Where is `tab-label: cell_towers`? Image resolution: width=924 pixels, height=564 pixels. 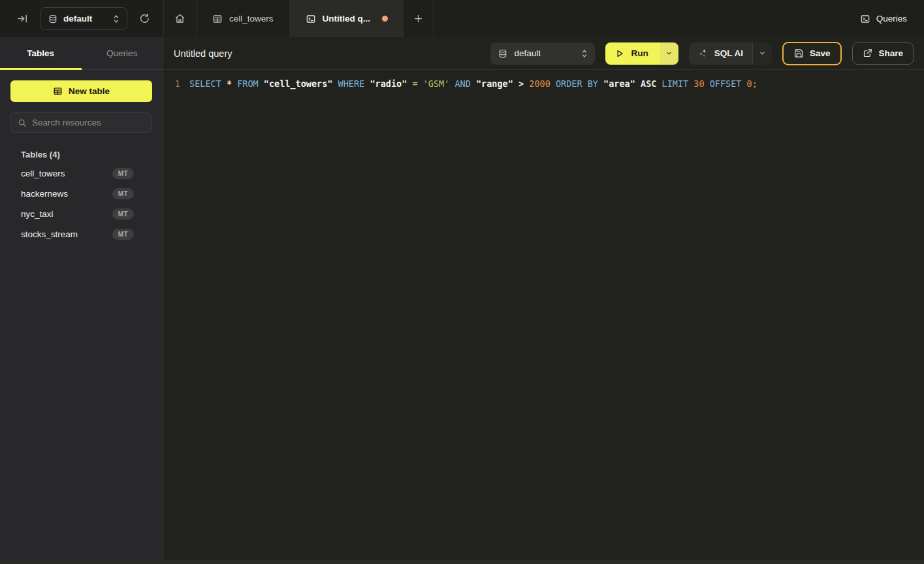
tab-label: cell_towers is located at coordinates (251, 18).